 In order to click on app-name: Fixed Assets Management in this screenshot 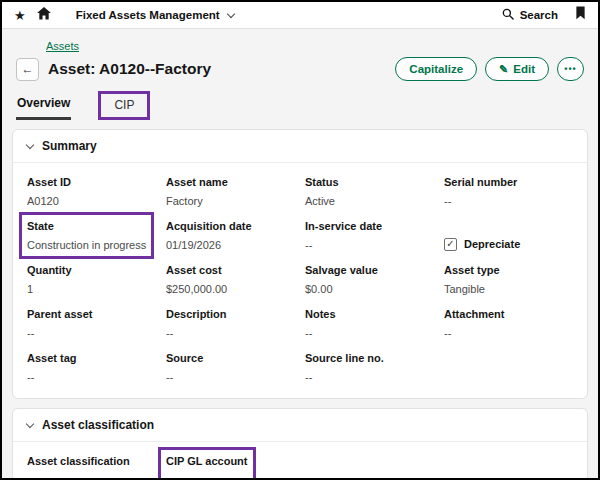, I will do `click(148, 15)`.